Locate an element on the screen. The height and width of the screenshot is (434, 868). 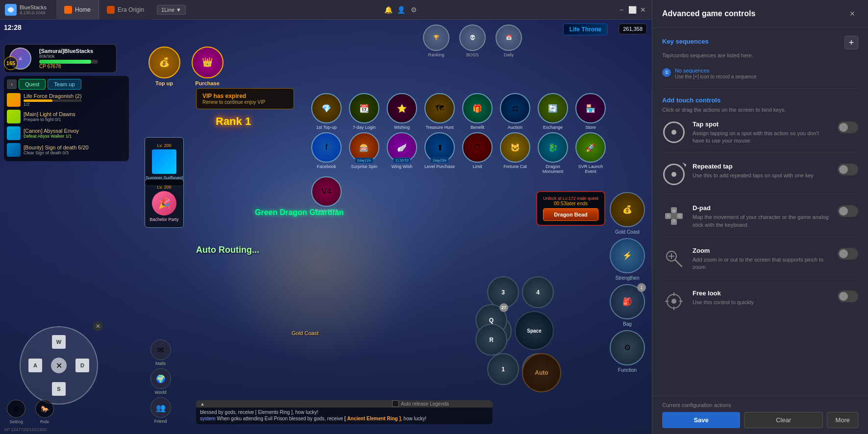
first-topup-btn: 💎 1st Top-up is located at coordinates (326, 112).